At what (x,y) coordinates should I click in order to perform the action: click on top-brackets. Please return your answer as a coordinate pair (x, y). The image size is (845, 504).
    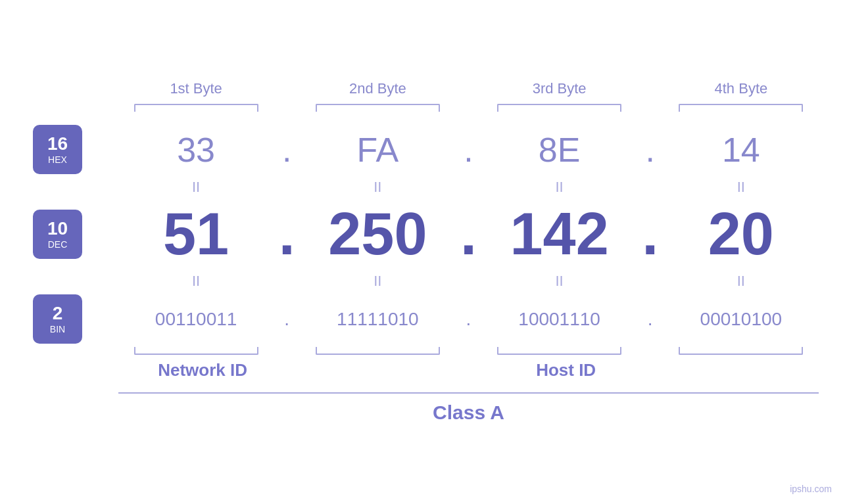
    Looking at the image, I should click on (422, 108).